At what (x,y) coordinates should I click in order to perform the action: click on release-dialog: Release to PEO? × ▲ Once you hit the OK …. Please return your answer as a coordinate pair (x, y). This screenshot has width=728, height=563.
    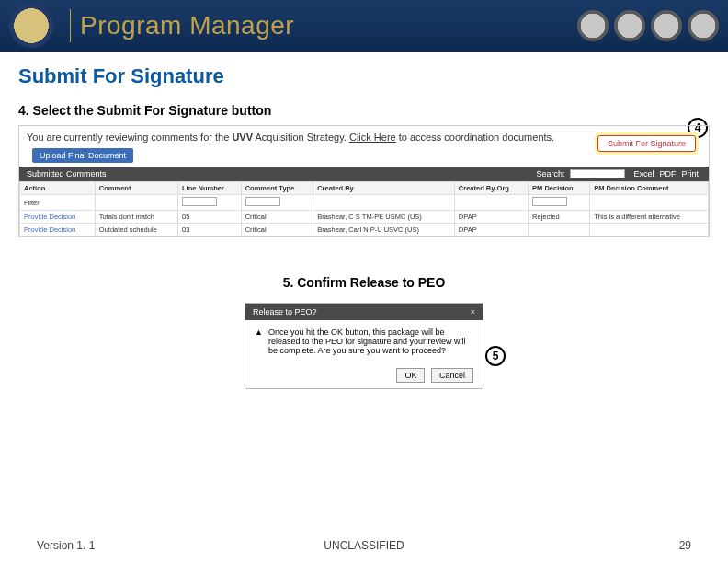
    Looking at the image, I should click on (364, 346).